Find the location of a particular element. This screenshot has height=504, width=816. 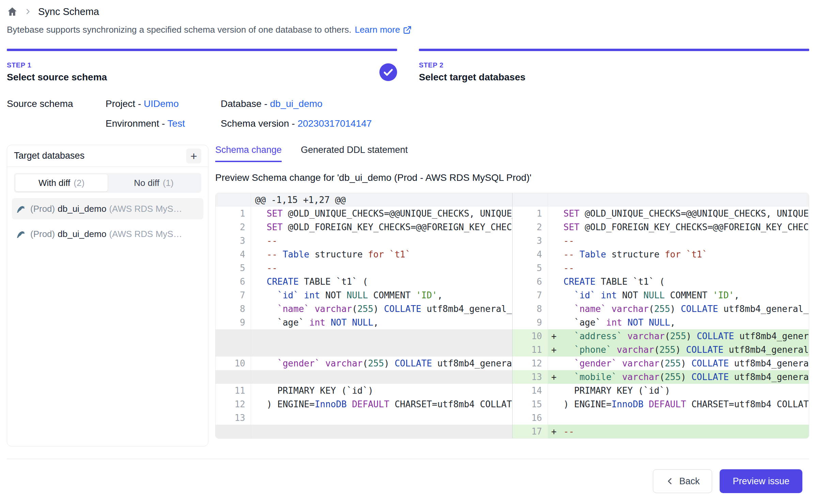

diff-line-number: 3 is located at coordinates (530, 241).